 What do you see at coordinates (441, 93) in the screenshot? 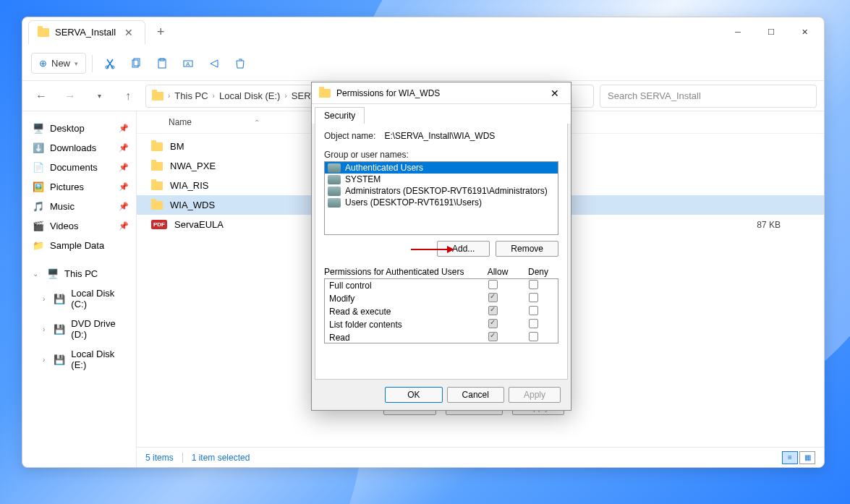
I see `dialog-titlebar: Permissions for WIA_WDS ✕` at bounding box center [441, 93].